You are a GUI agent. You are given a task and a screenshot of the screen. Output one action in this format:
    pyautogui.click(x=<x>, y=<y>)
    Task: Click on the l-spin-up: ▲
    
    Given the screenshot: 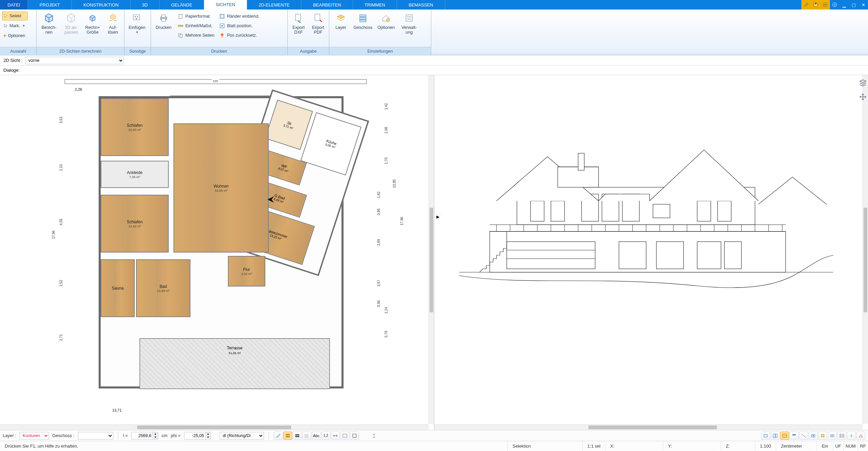 What is the action you would take?
    pyautogui.click(x=155, y=434)
    